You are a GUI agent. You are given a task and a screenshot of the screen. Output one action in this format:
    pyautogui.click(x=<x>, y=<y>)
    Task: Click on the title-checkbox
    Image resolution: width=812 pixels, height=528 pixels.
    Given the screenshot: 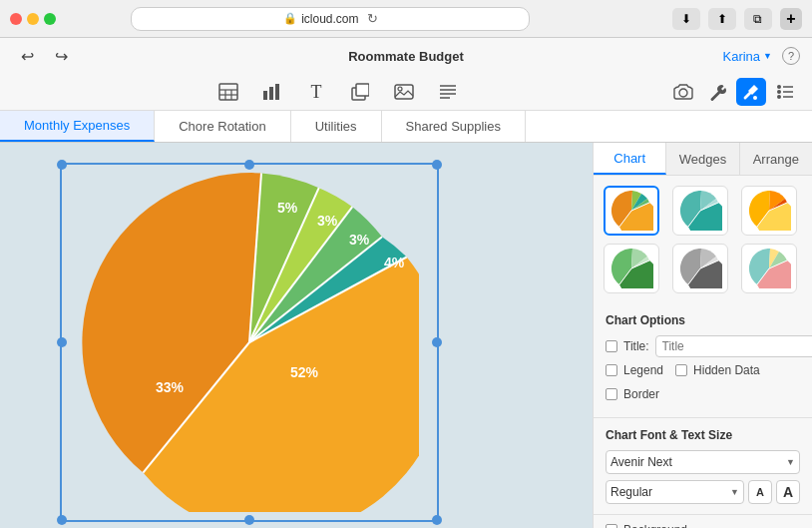 What is the action you would take?
    pyautogui.click(x=611, y=346)
    